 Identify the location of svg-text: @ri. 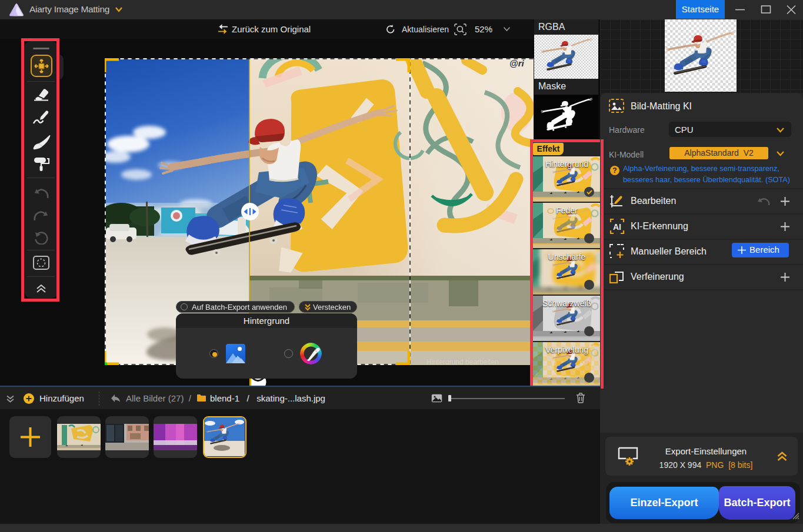
(517, 63).